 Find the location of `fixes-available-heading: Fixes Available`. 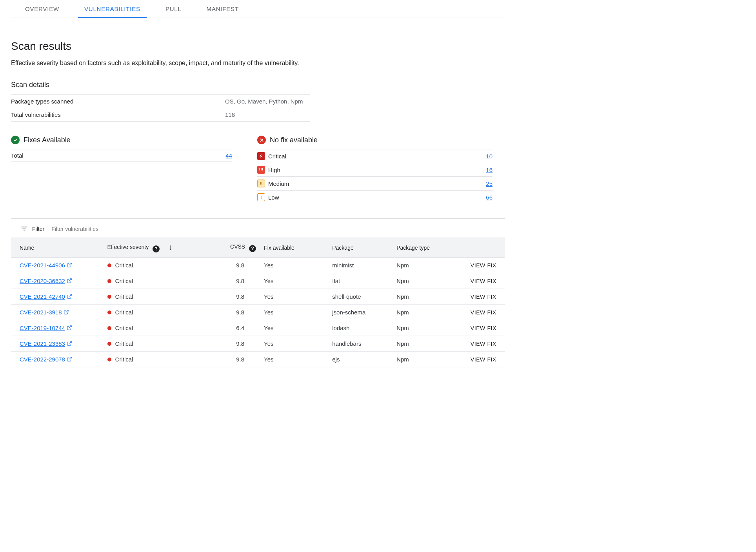

fixes-available-heading: Fixes Available is located at coordinates (122, 140).